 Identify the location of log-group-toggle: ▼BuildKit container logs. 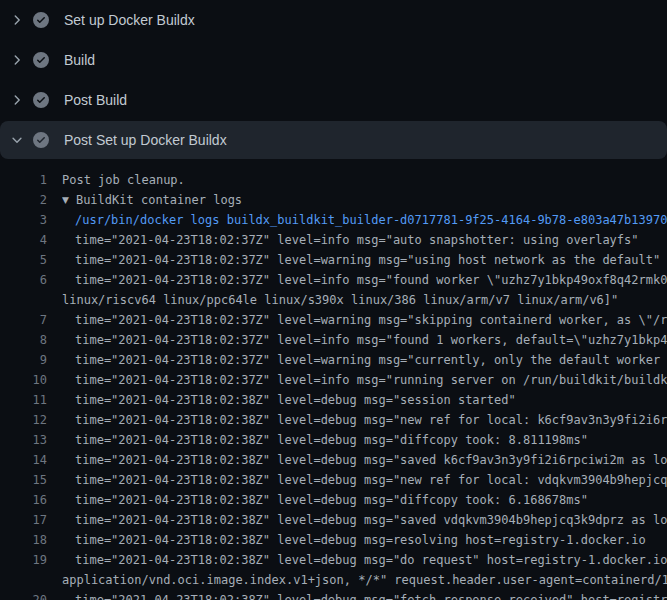
(364, 200).